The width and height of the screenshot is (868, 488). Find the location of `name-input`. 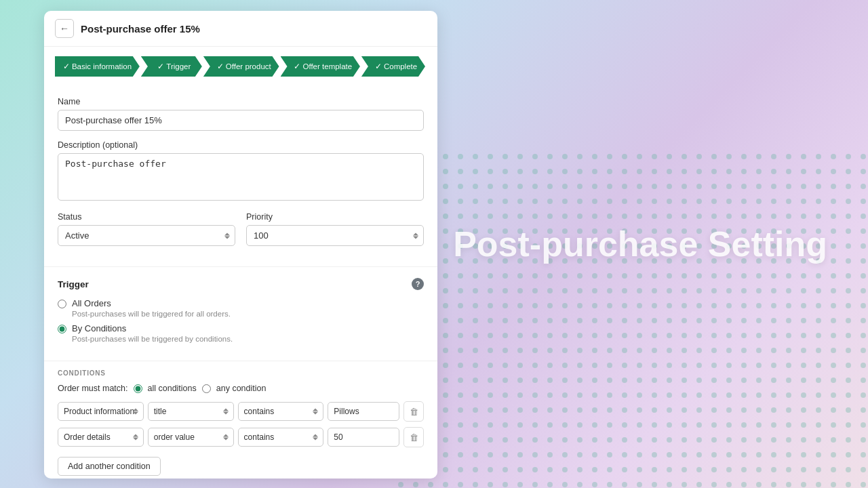

name-input is located at coordinates (241, 121).